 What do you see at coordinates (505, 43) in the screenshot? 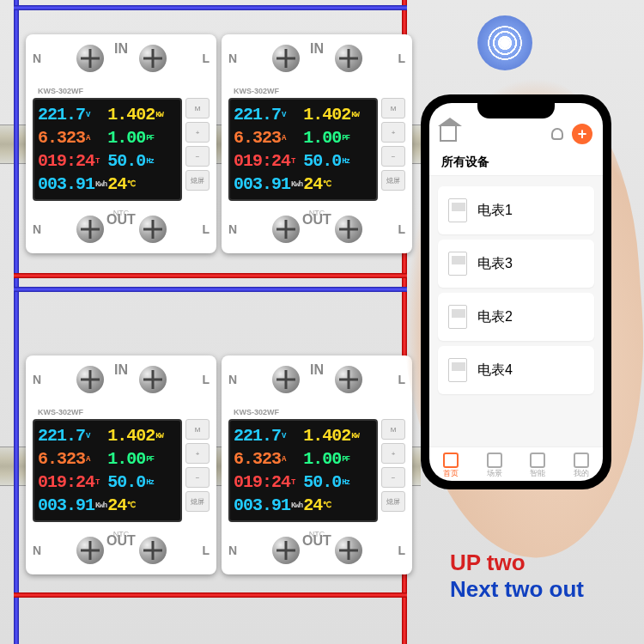
I see `wifi-icon` at bounding box center [505, 43].